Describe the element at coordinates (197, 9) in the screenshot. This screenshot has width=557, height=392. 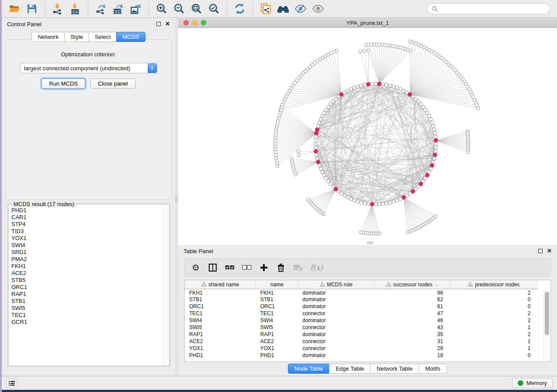
I see `zoom-fit-icon` at that location.